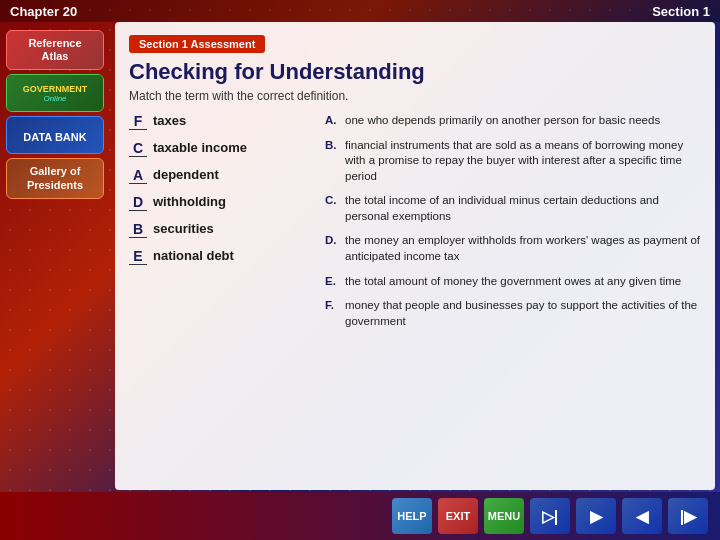 The width and height of the screenshot is (720, 540). What do you see at coordinates (219, 176) in the screenshot?
I see `term-row: A dependent` at bounding box center [219, 176].